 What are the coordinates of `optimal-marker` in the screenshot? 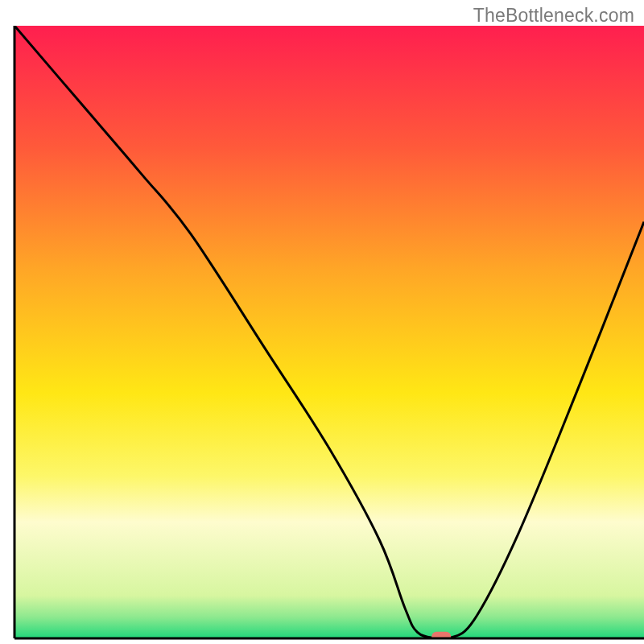 It's located at (441, 637).